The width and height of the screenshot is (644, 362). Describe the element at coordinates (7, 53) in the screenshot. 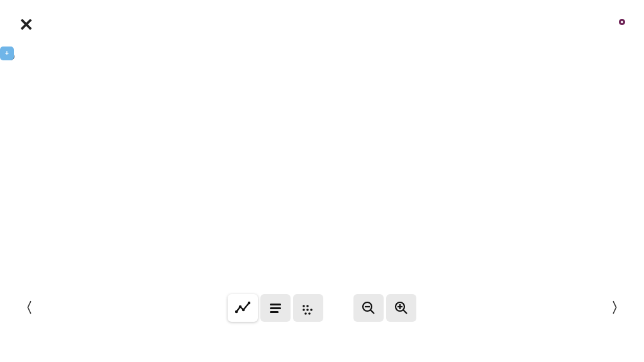

I see `lh-positive-badge: +` at that location.